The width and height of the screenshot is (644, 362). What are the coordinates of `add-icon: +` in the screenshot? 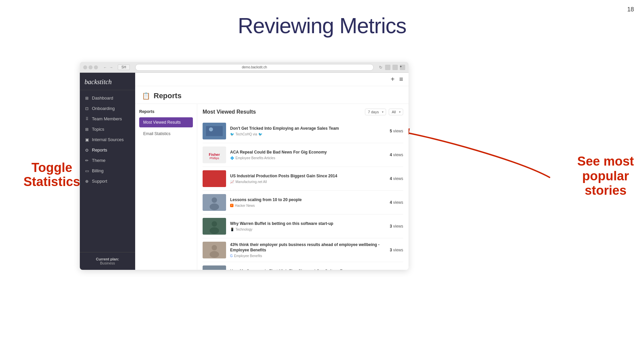 It's located at (393, 79).